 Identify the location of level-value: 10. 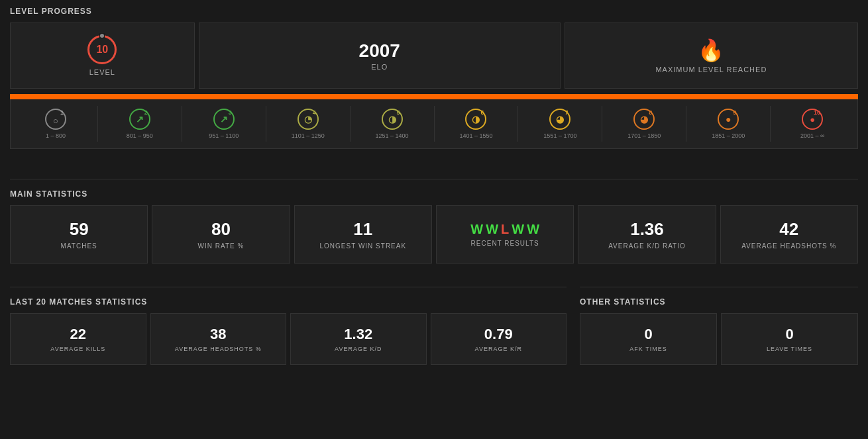
(102, 50).